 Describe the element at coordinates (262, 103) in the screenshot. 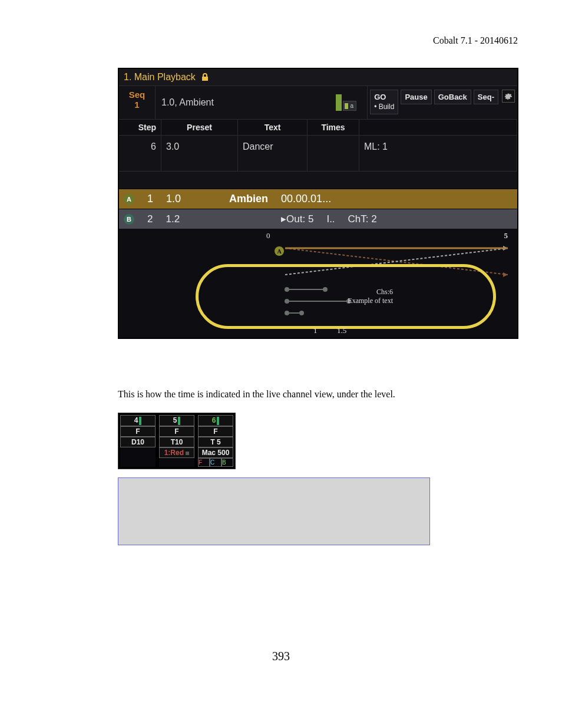

I see `seq-info: 1.0, Ambient a` at that location.